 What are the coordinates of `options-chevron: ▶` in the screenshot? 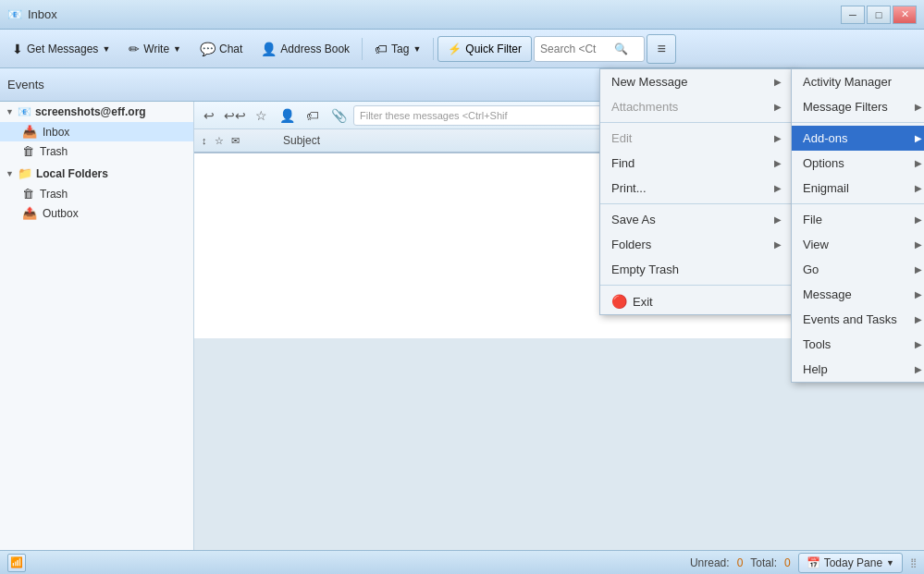 It's located at (918, 163).